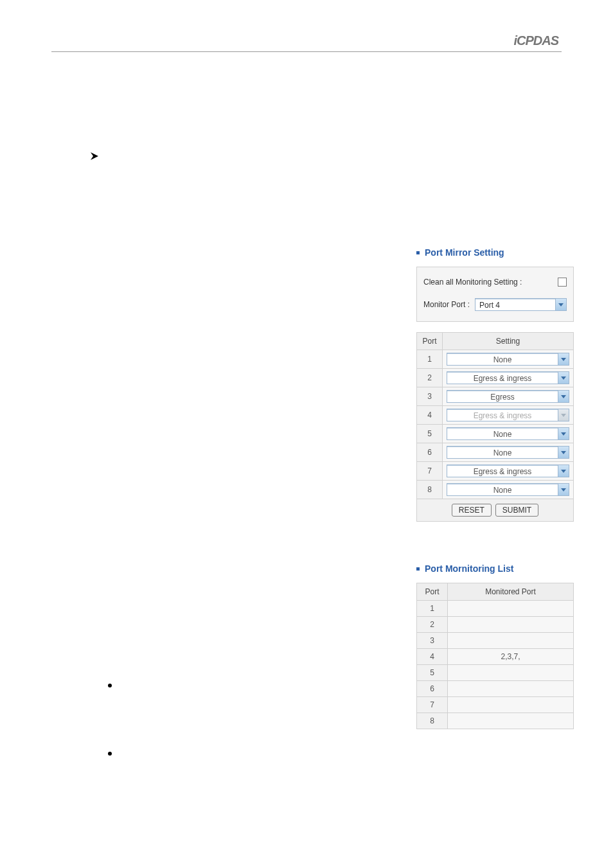  Describe the element at coordinates (495, 360) in the screenshot. I see `table-row: 1None` at that location.